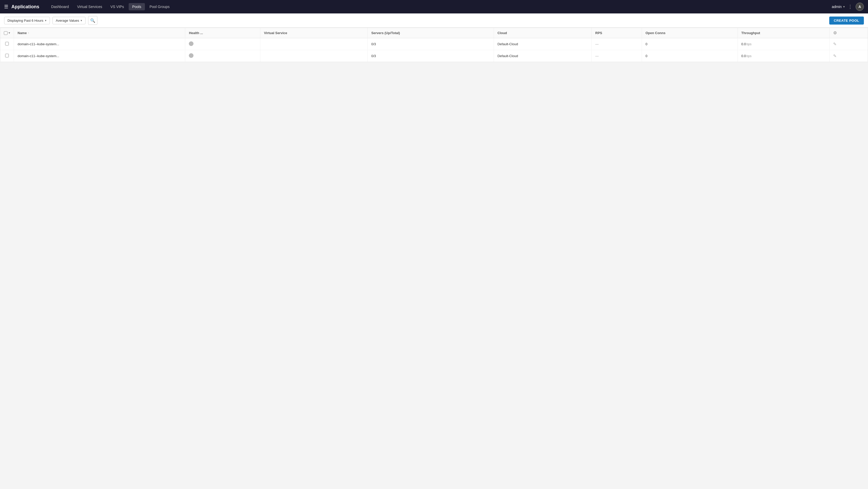 The image size is (868, 489). I want to click on column-settings-icon: ⚙, so click(835, 33).